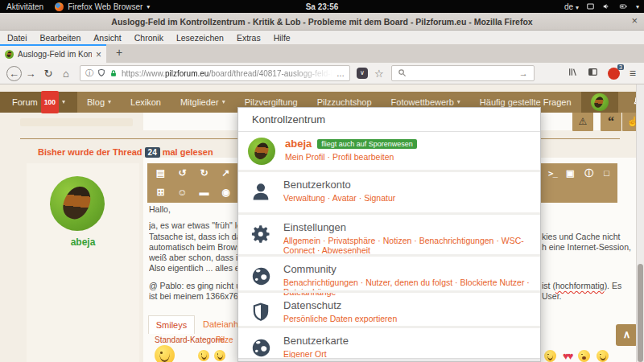  I want to click on author-name: abeja, so click(83, 242).